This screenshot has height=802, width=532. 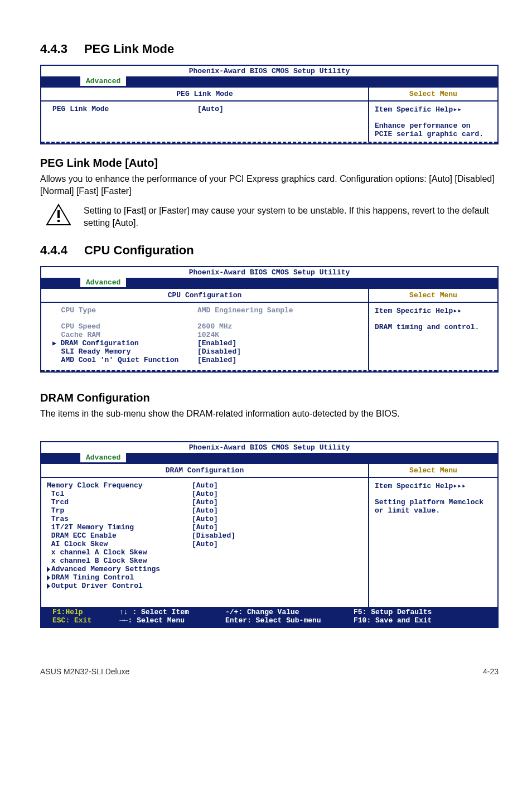 What do you see at coordinates (205, 94) in the screenshot?
I see `bios-head-left: PEG Link Mode` at bounding box center [205, 94].